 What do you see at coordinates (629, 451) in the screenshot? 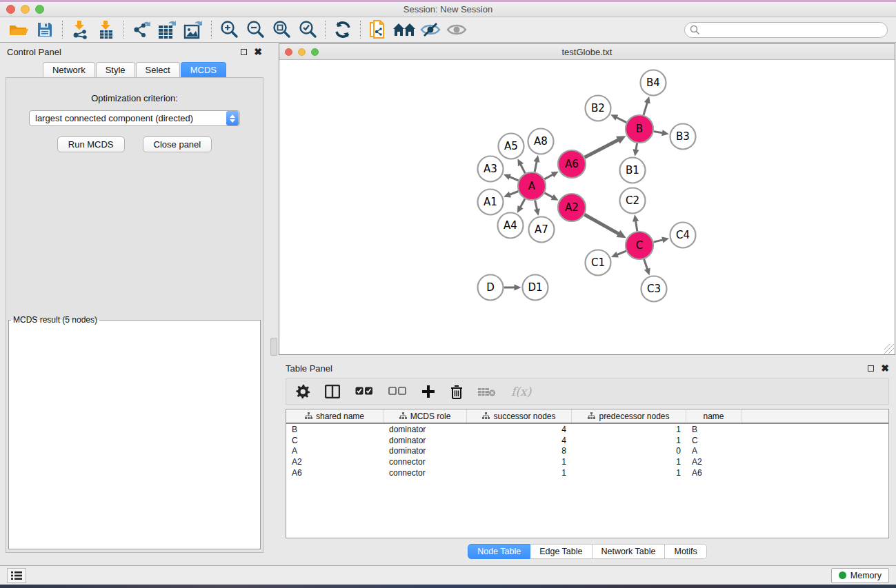
I see `table-cell: 0` at bounding box center [629, 451].